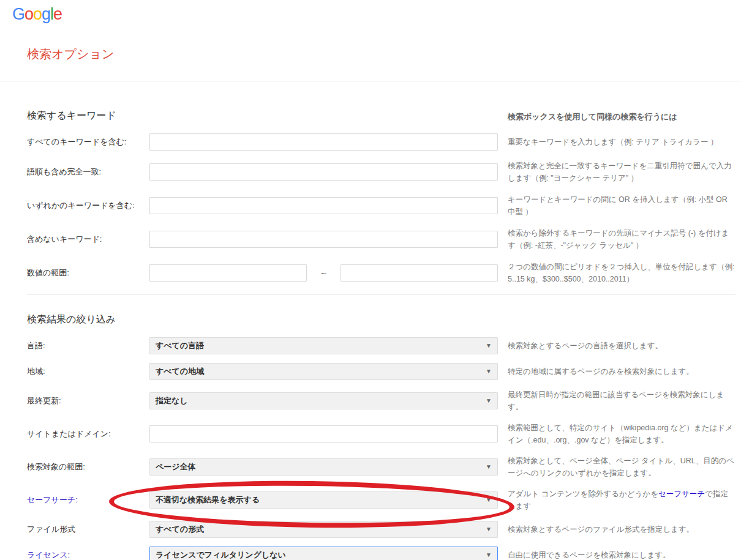 This screenshot has height=560, width=741. Describe the element at coordinates (18, 14) in the screenshot. I see `google-logo-letter: G` at that location.